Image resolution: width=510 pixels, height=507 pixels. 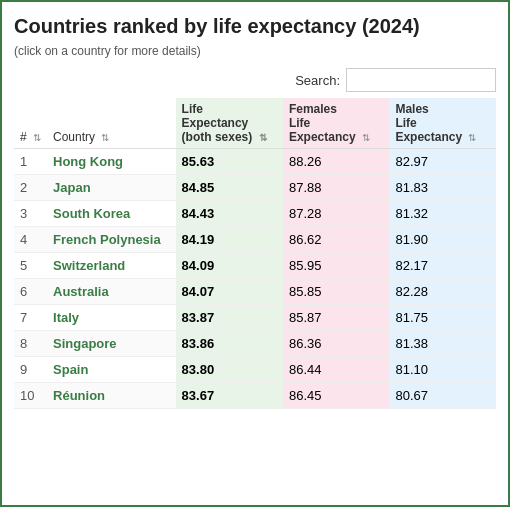 What do you see at coordinates (112, 240) in the screenshot?
I see `country-cell: French Polynesia` at bounding box center [112, 240].